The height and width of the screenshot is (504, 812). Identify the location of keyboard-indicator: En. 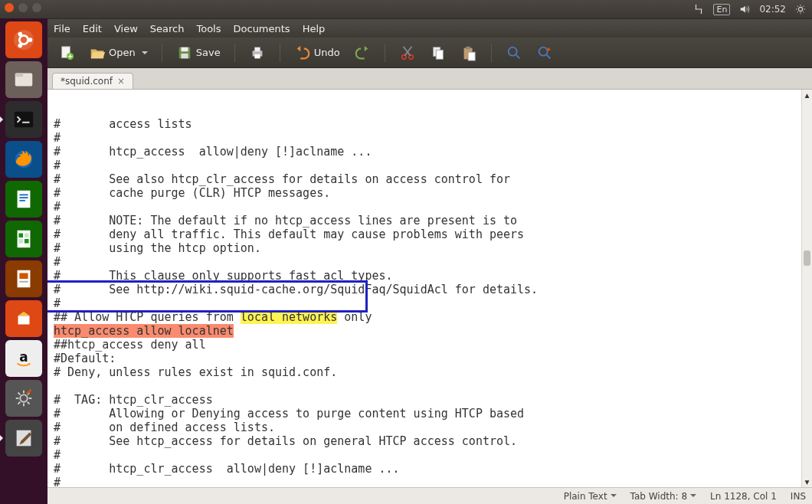
(722, 9).